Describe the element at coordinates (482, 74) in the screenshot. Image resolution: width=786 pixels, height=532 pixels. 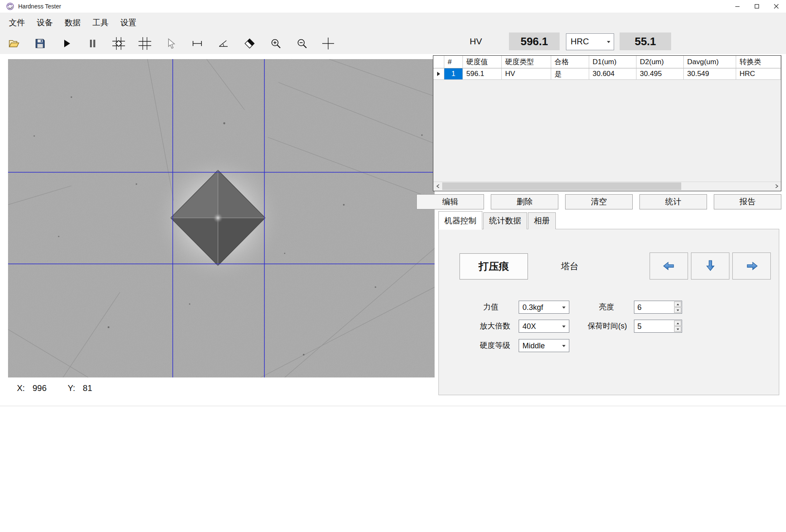
I see `cell-hardness: 596.1` at that location.